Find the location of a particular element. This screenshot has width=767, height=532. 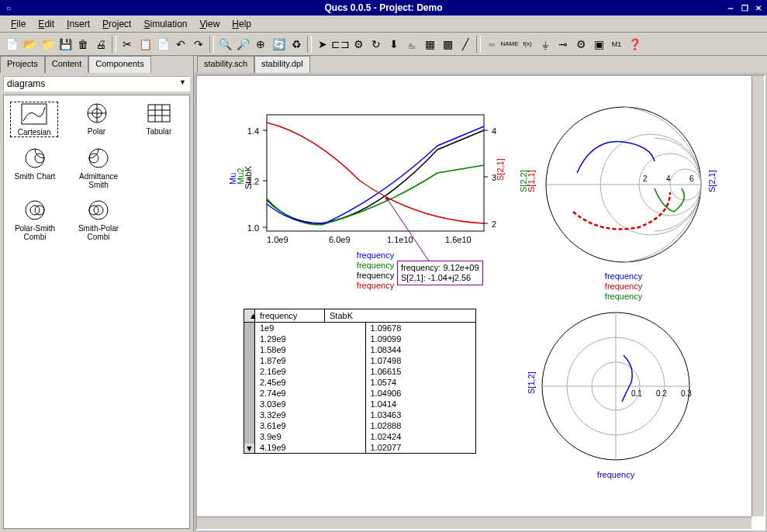

paste-icon: 📄 is located at coordinates (163, 44).